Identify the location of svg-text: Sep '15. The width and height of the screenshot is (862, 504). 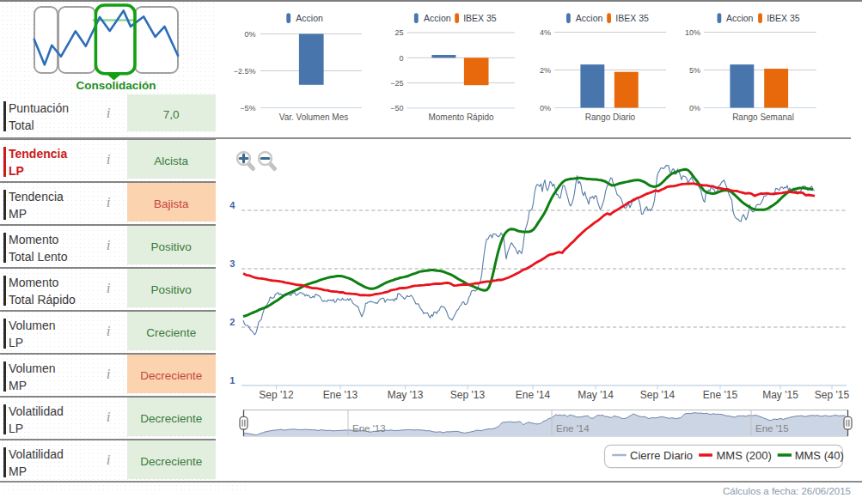
(832, 395).